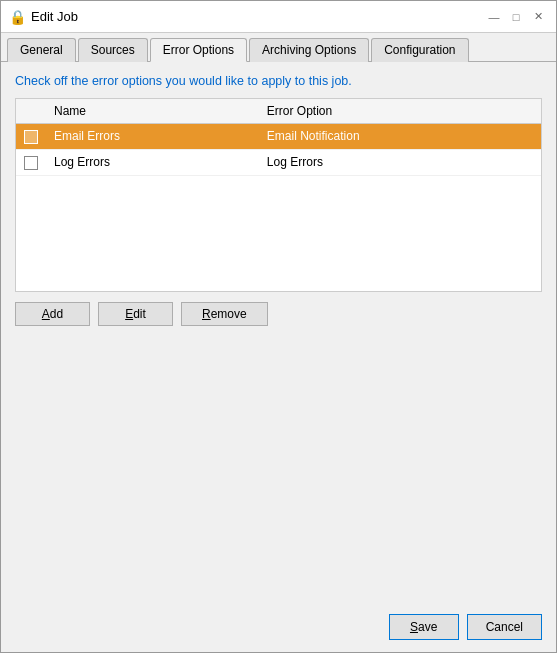 The image size is (557, 653). Describe the element at coordinates (424, 627) in the screenshot. I see `save-button: Save` at that location.